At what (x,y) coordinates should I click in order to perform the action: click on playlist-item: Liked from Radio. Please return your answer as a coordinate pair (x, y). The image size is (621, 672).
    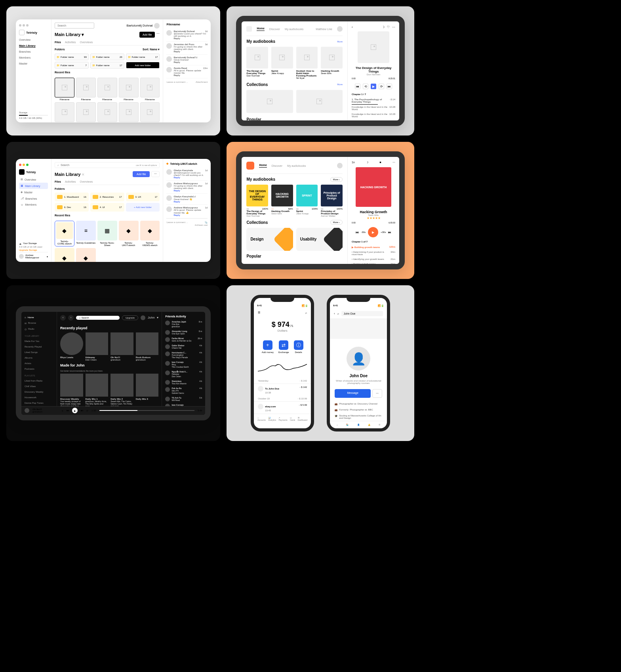
    Looking at the image, I should click on (39, 381).